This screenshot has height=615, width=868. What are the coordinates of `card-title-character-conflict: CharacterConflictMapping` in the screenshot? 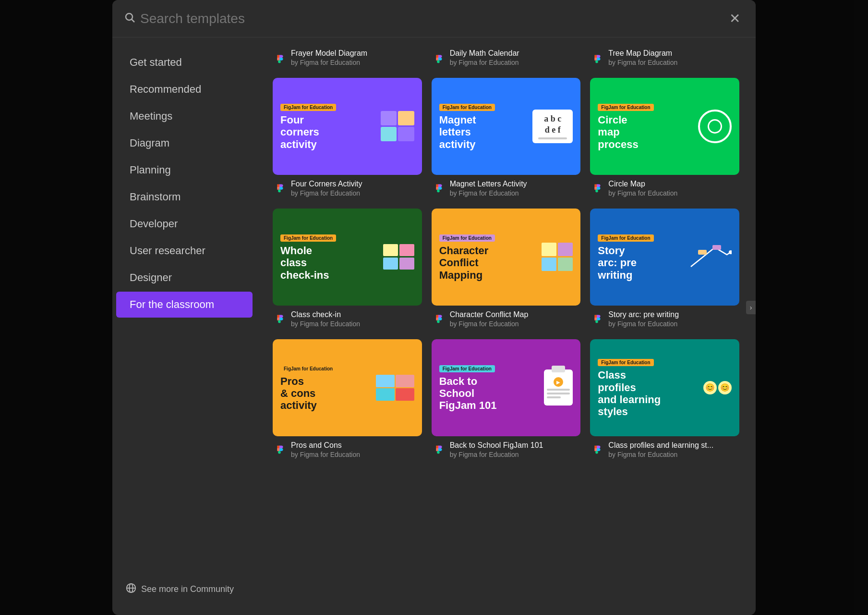 It's located at (489, 263).